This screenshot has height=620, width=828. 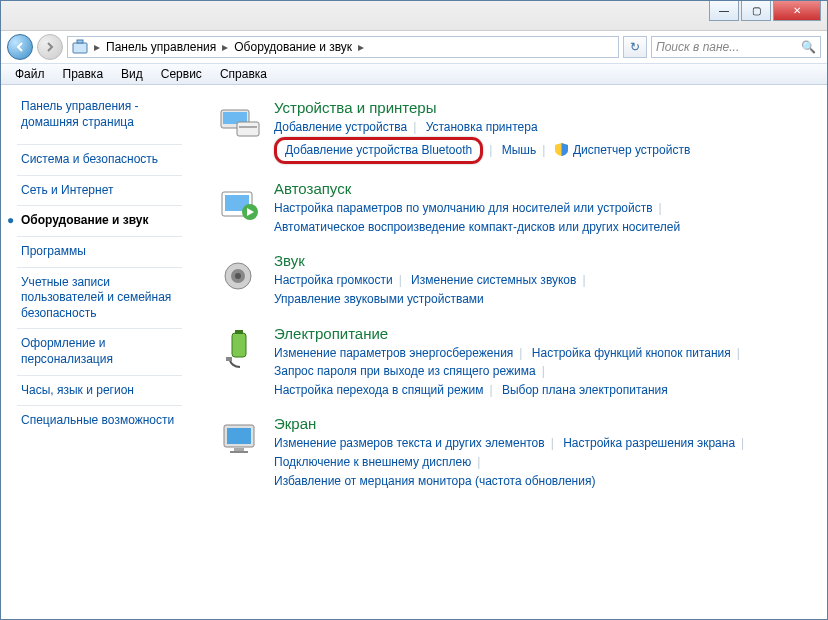 I want to click on link-system-sounds: Изменение системных звуков, so click(x=494, y=280).